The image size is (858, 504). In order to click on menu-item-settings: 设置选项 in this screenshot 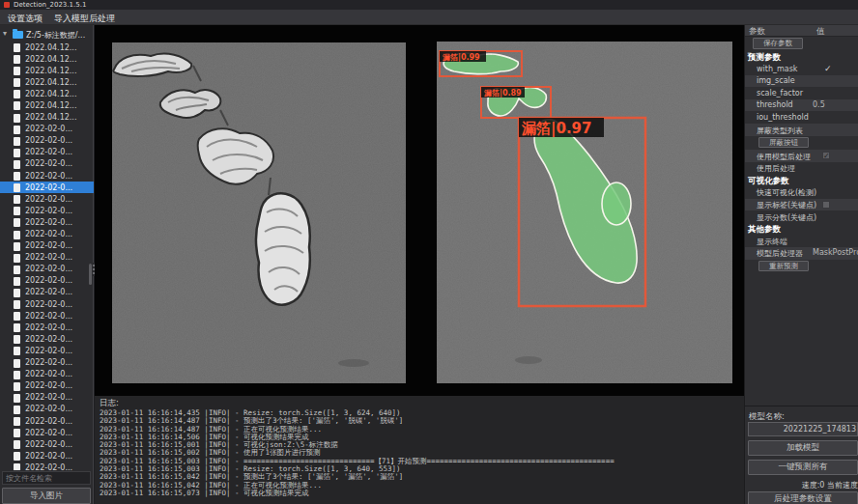, I will do `click(25, 19)`.